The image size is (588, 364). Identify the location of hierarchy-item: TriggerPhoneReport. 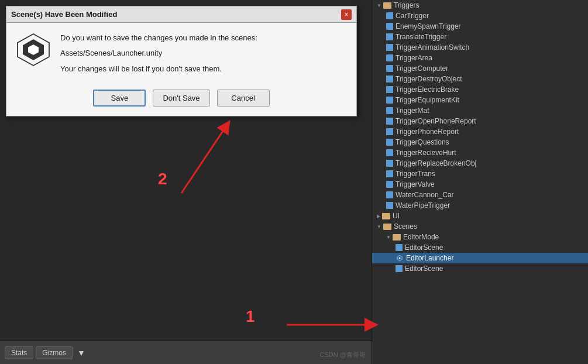
(480, 132).